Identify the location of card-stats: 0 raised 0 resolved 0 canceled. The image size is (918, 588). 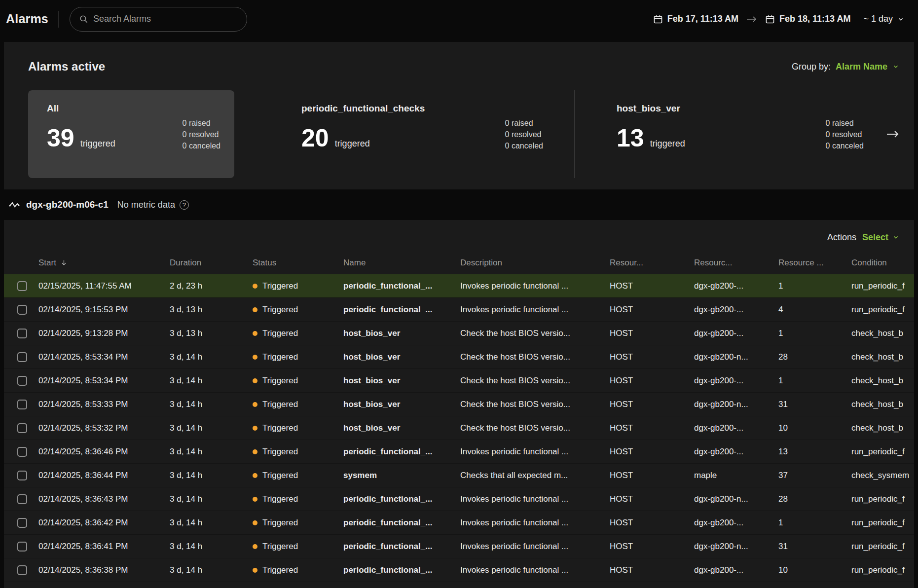
(197, 135).